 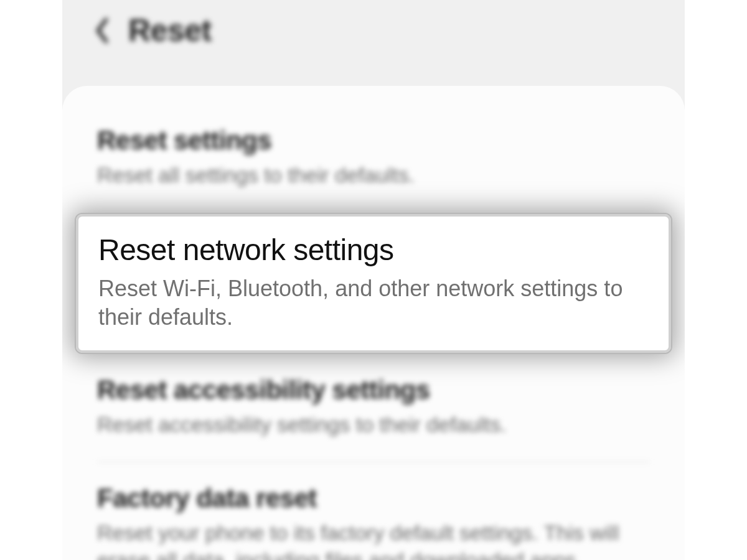 What do you see at coordinates (374, 425) in the screenshot?
I see `item-description: Reset accessibility settings to their de…` at bounding box center [374, 425].